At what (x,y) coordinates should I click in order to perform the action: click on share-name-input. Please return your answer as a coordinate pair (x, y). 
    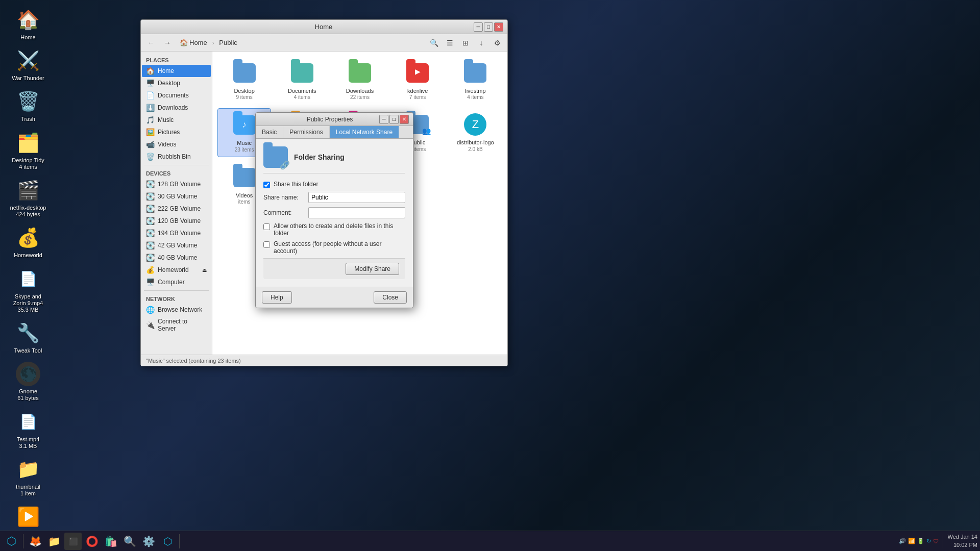
    Looking at the image, I should click on (357, 197).